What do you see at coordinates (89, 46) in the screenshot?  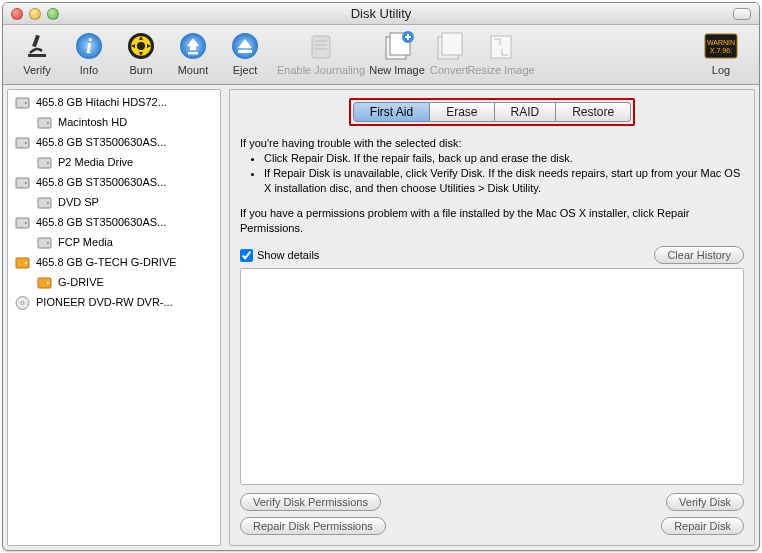 I see `svg-text: i` at bounding box center [89, 46].